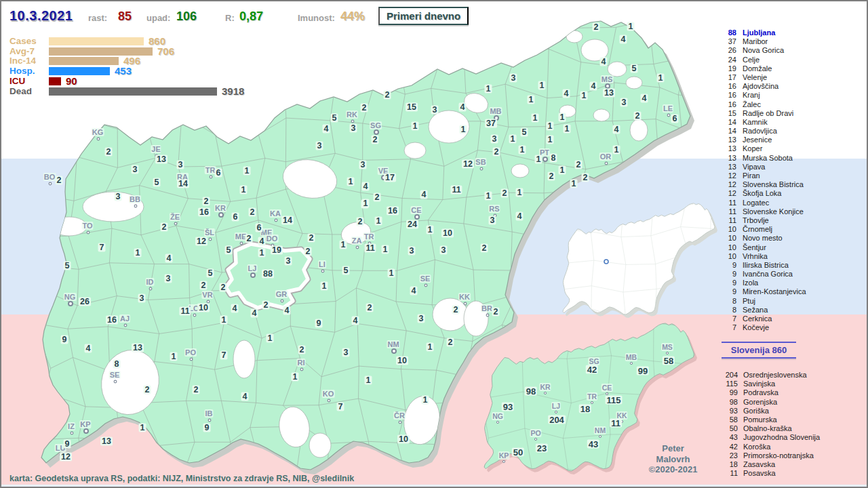  What do you see at coordinates (673, 470) in the screenshot?
I see `credit-line: ©2020-2021` at bounding box center [673, 470].